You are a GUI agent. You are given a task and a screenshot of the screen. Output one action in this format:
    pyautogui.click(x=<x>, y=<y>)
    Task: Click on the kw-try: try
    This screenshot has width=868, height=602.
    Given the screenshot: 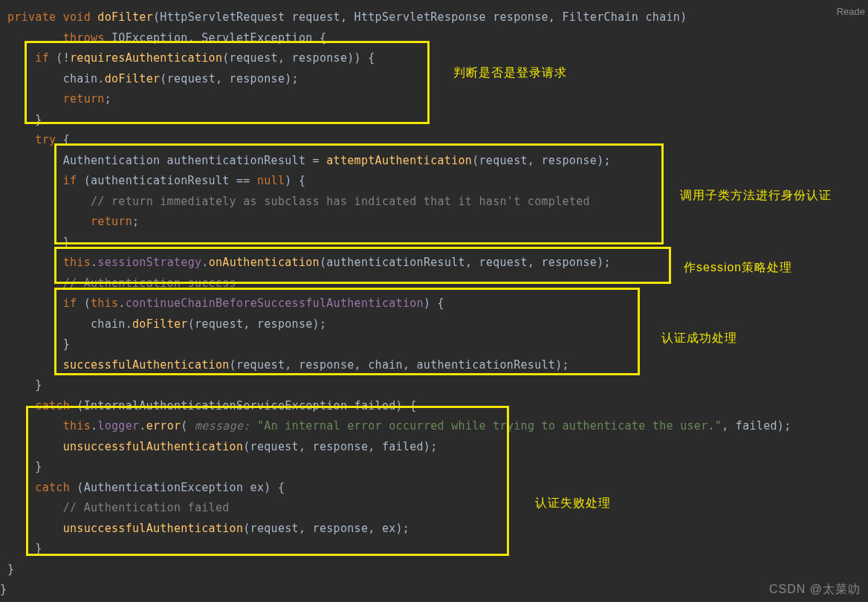 What is the action you would take?
    pyautogui.click(x=45, y=140)
    